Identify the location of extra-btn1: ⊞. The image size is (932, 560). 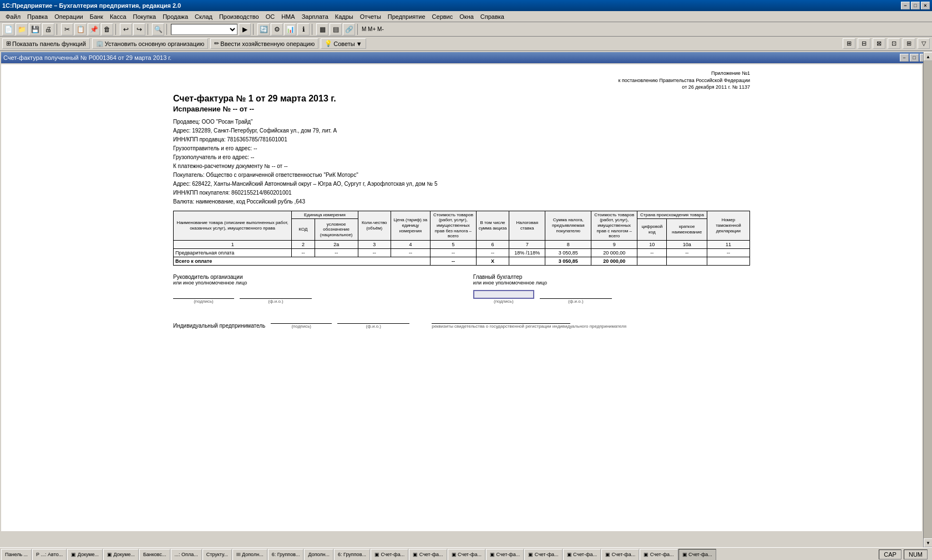
(849, 43).